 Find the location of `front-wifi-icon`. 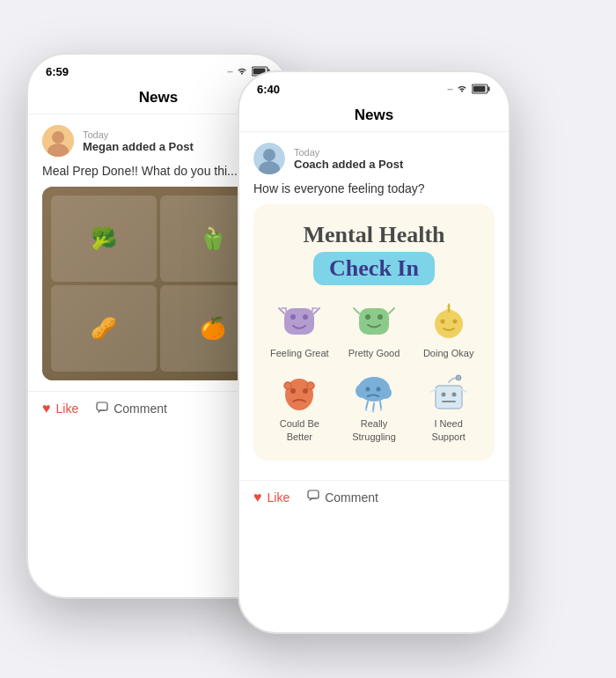

front-wifi-icon is located at coordinates (462, 90).